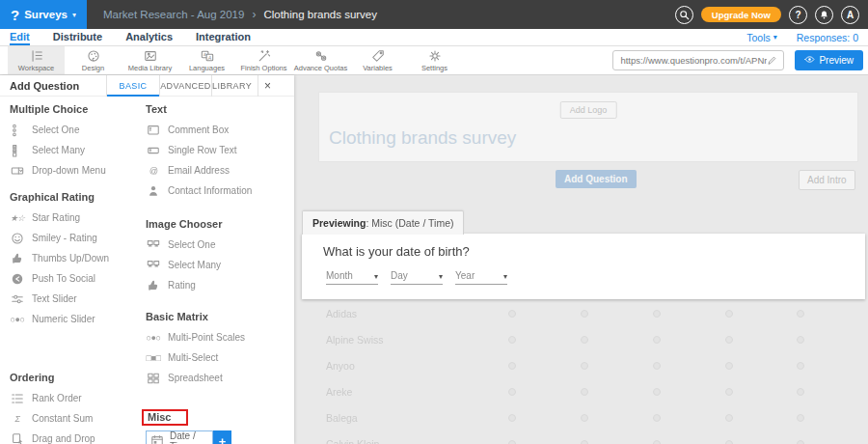 This screenshot has width=868, height=444. I want to click on toolbar-tab: Advance Quotas, so click(320, 60).